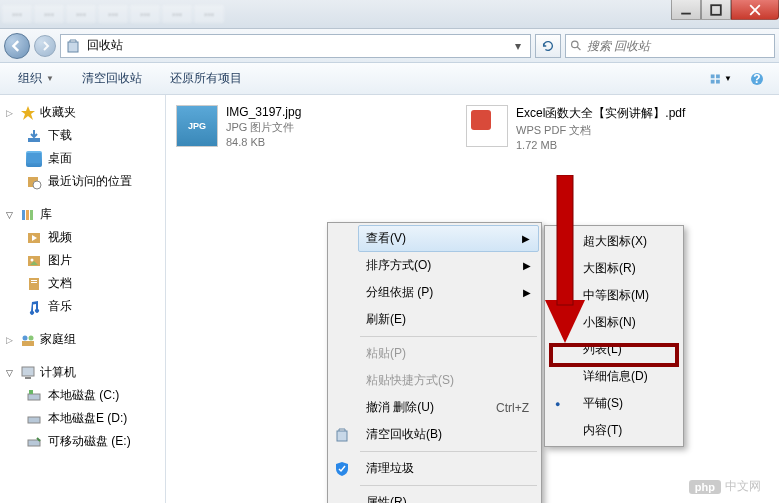  Describe the element at coordinates (82, 396) in the screenshot. I see `sidebar-item-disk-c: 本地磁盘 (C:)` at that location.